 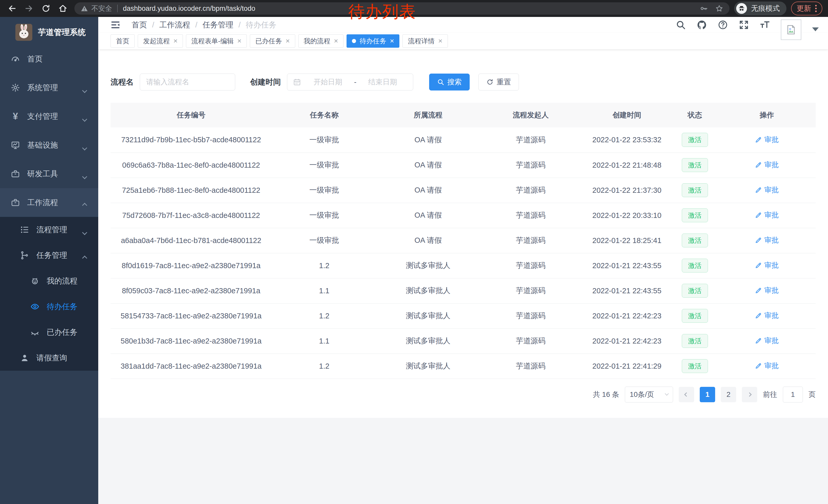 I want to click on process-name-label: 流程名, so click(x=122, y=82).